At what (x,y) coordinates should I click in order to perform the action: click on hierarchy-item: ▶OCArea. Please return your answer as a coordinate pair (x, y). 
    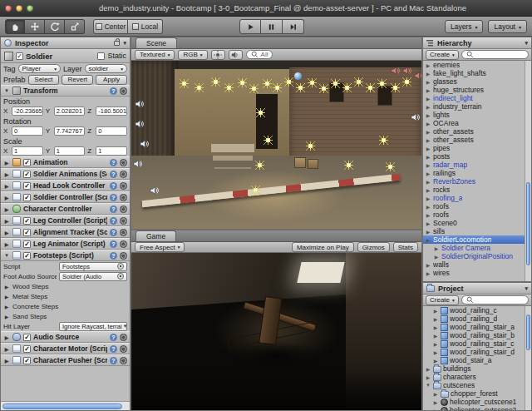
    Looking at the image, I should click on (474, 123).